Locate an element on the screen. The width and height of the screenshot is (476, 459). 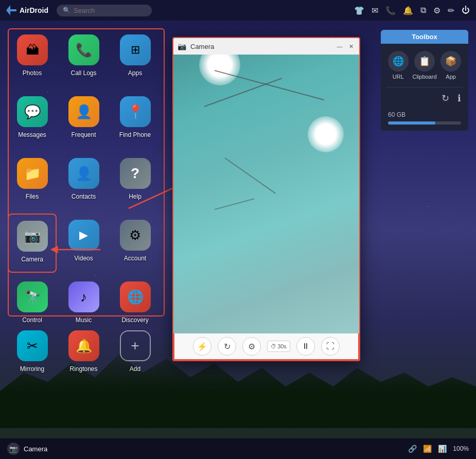
battery-indicator: 100% is located at coordinates (461, 449).